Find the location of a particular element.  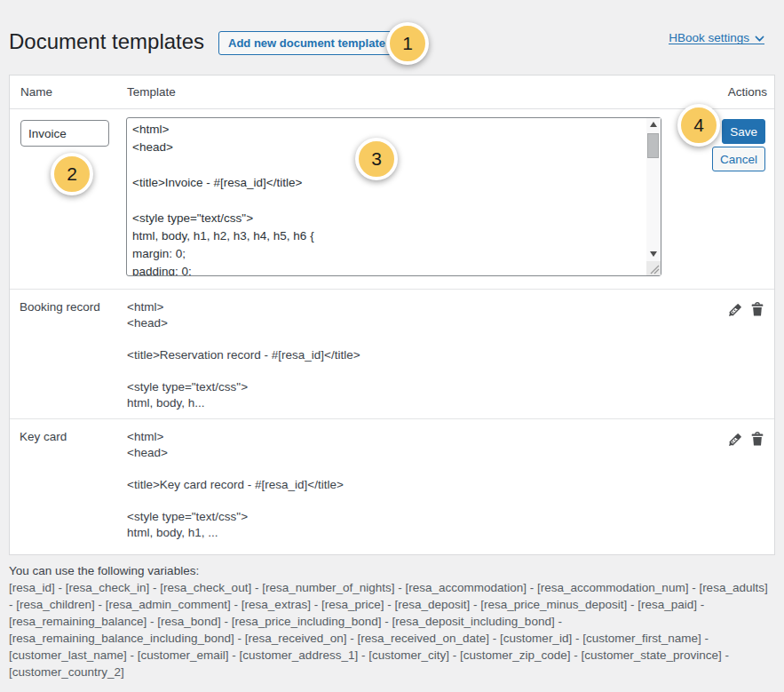

annotation-badge-2: 2 is located at coordinates (72, 174).